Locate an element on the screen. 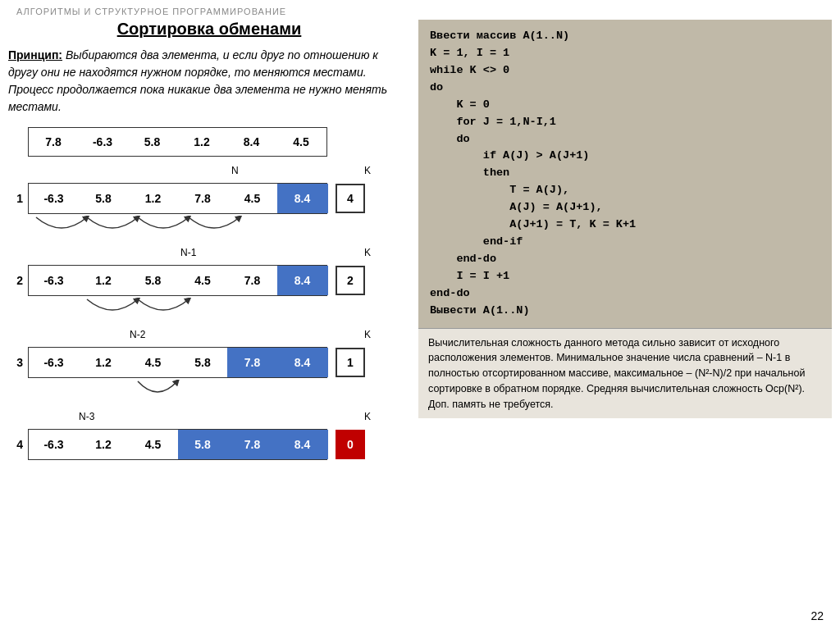 This screenshot has width=840, height=629. code-line-5: K = 0 is located at coordinates (625, 105).